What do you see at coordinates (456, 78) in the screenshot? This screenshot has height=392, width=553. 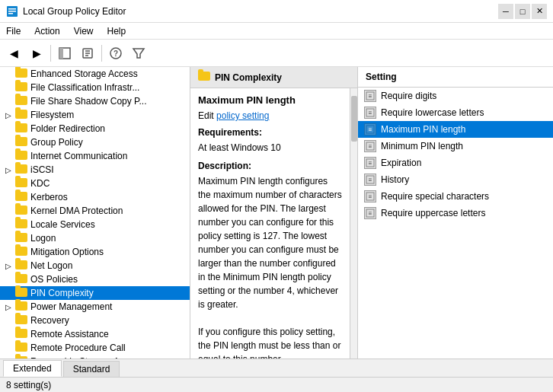 I see `settings-header: Setting` at bounding box center [456, 78].